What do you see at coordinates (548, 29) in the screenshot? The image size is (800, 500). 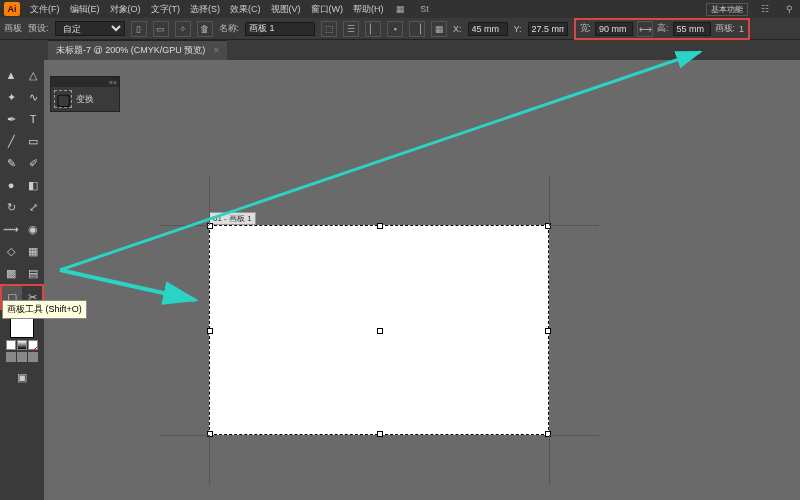 I see `y-input` at bounding box center [548, 29].